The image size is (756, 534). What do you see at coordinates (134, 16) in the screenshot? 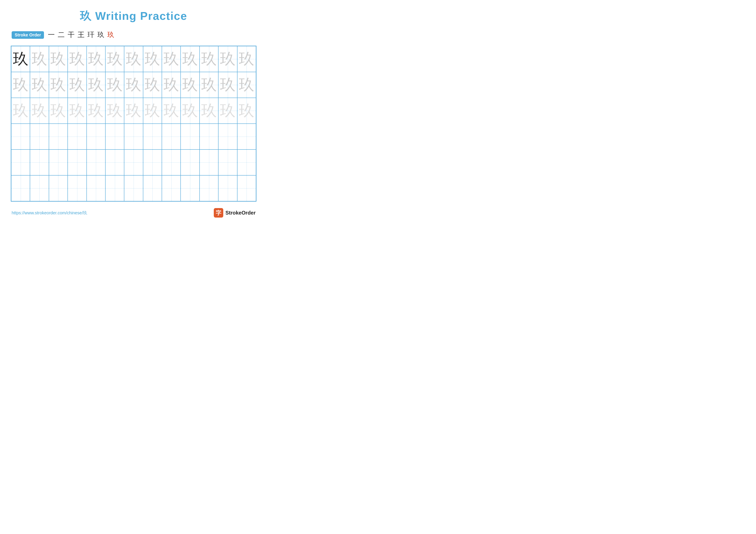
I see `page-title: 玖 Writing Practice` at bounding box center [134, 16].